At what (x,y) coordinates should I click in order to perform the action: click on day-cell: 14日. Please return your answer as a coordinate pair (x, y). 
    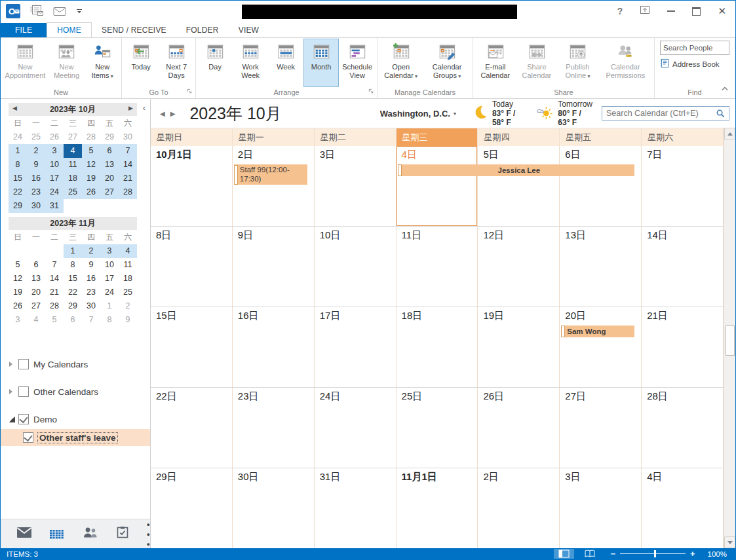
    Looking at the image, I should click on (683, 267).